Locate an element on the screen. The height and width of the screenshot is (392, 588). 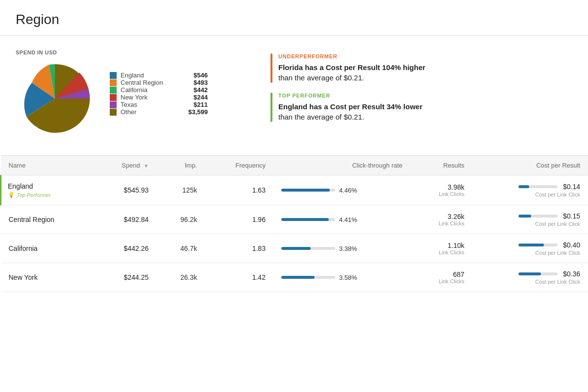
legend-value-2: $442 is located at coordinates (193, 90).